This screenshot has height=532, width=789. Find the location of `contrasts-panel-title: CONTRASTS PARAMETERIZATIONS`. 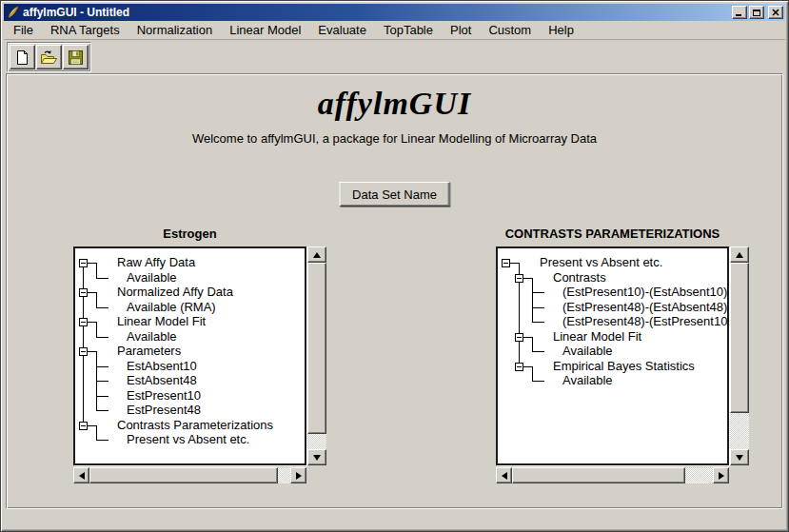

contrasts-panel-title: CONTRASTS PARAMETERIZATIONS is located at coordinates (613, 235).